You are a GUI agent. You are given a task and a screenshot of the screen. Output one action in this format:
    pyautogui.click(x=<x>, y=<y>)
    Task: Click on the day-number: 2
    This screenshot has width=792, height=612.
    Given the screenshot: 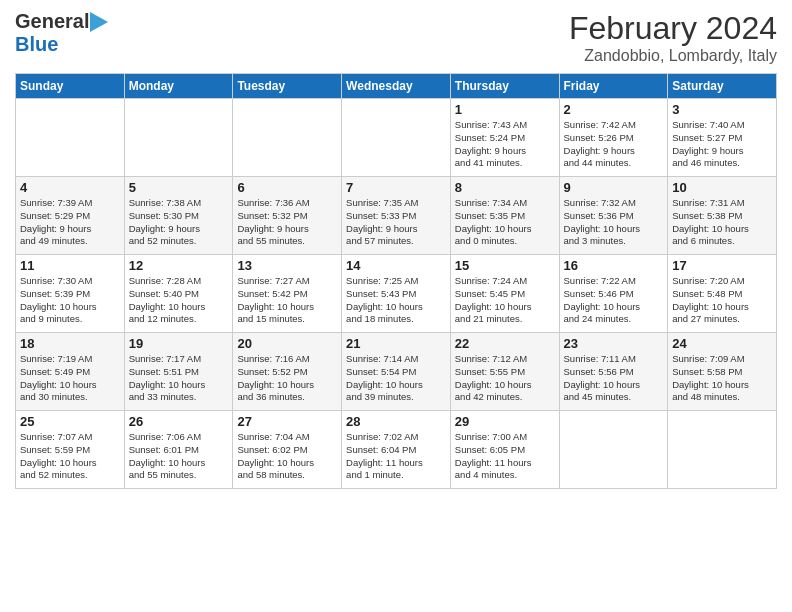 What is the action you would take?
    pyautogui.click(x=614, y=110)
    